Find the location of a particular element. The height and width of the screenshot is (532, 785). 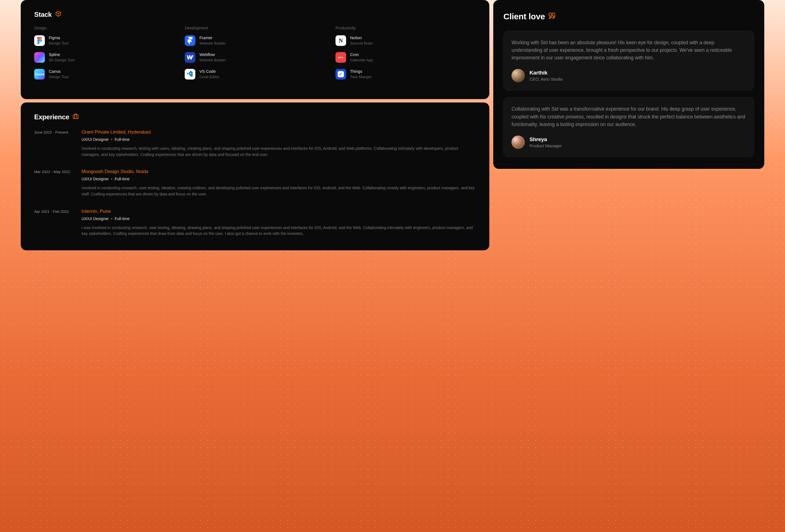

experience-item: June 2022 - Present Grarri Private Limit… is located at coordinates (255, 143).